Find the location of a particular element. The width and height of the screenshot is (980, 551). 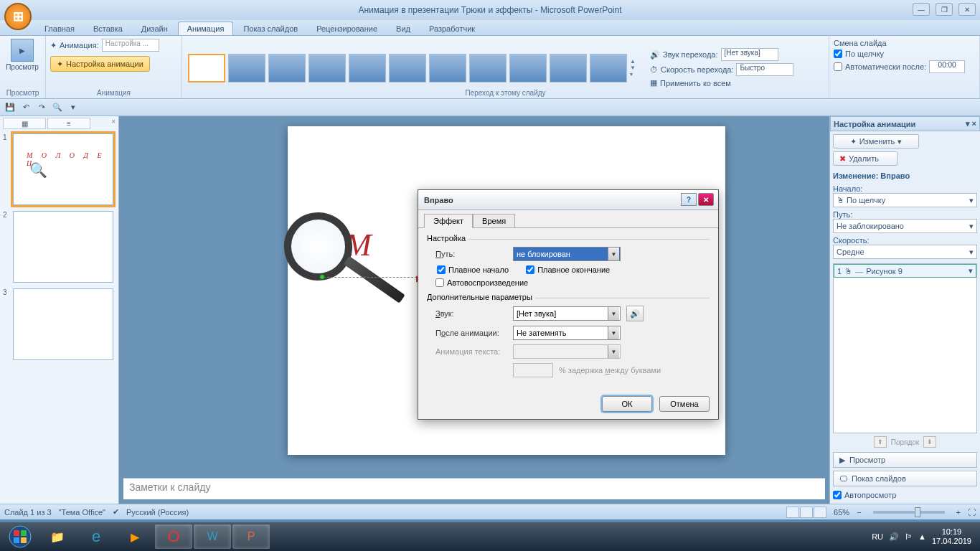

spellcheck-icon: ✔ is located at coordinates (116, 512).